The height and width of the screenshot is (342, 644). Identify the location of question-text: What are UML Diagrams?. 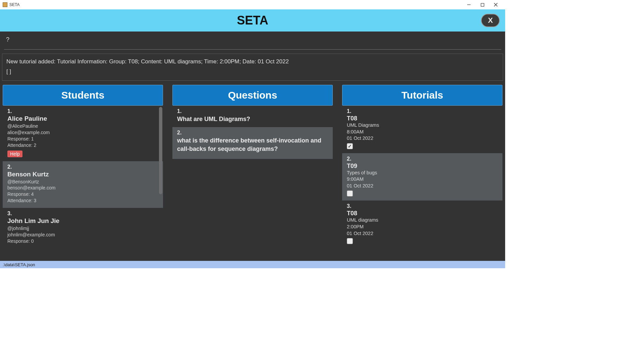
(253, 119).